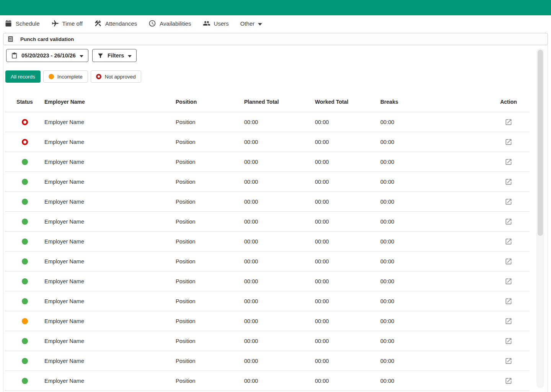  What do you see at coordinates (11, 39) in the screenshot?
I see `punch-card-icon` at bounding box center [11, 39].